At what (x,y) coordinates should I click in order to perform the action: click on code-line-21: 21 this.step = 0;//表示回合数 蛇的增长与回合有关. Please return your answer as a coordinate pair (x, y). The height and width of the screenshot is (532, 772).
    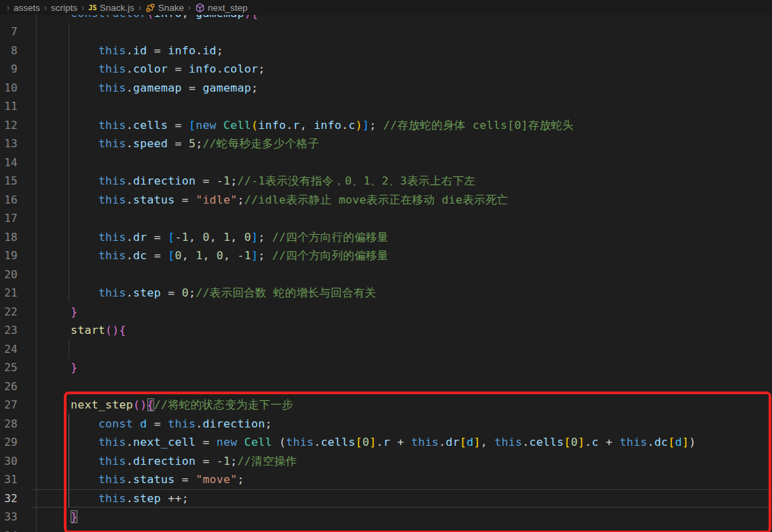
    Looking at the image, I should click on (386, 293).